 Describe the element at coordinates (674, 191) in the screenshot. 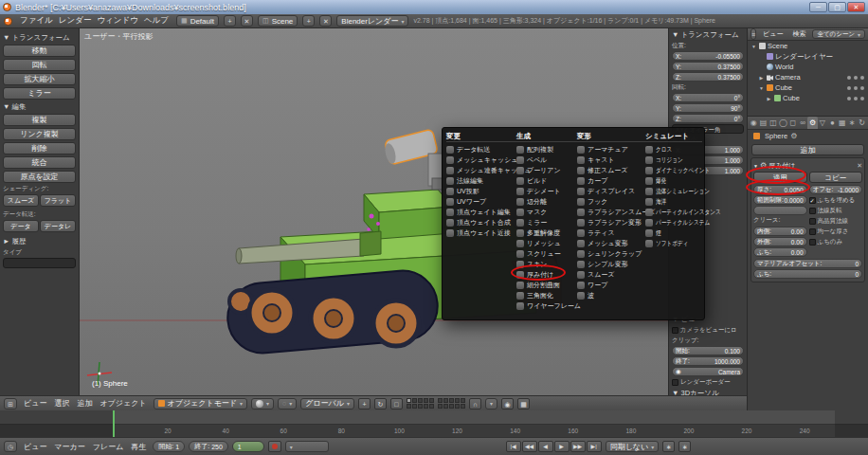

I see `modifier-menu-item: 流体シミュレーション` at that location.